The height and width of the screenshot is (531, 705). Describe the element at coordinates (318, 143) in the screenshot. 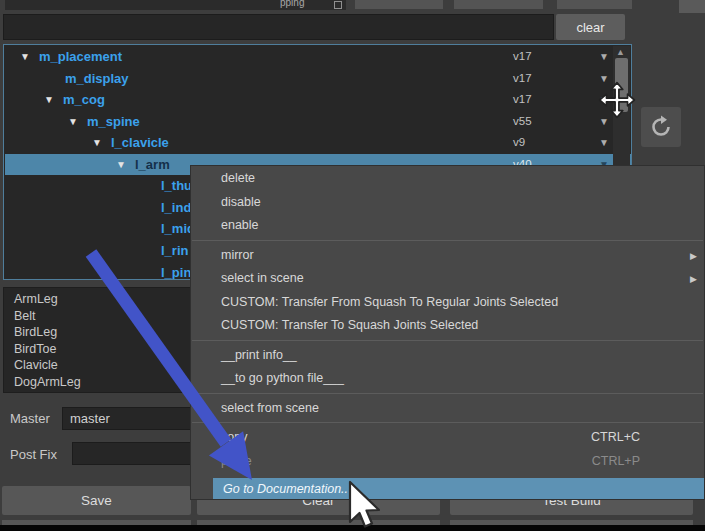

I see `tree-row: ▼l_claviclev9▼` at that location.